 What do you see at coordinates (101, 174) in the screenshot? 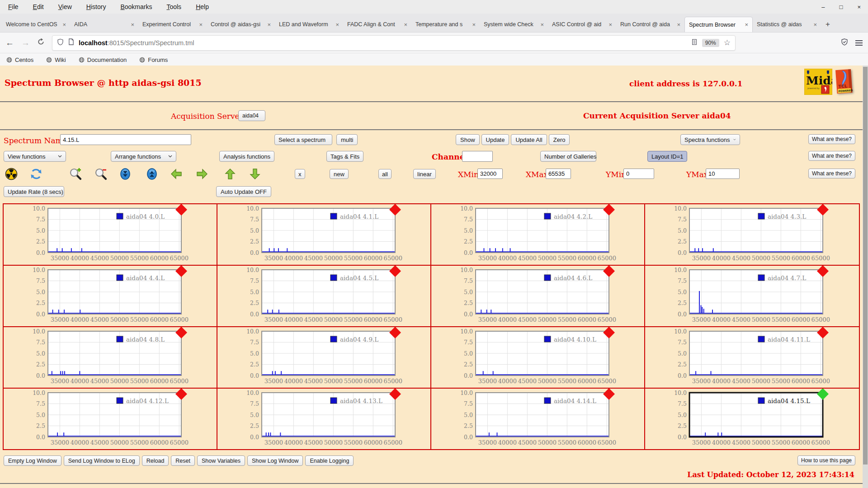
I see `zoom-out-icon` at bounding box center [101, 174].